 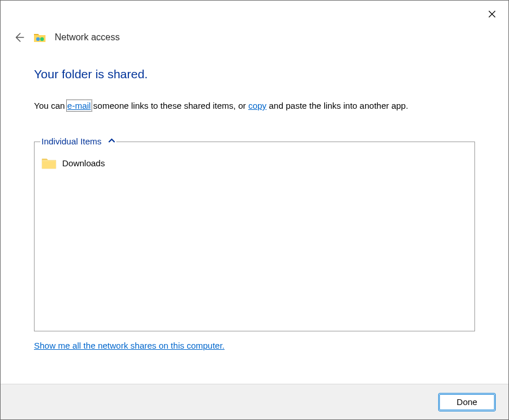 I want to click on items-list: Downloads, so click(x=254, y=163).